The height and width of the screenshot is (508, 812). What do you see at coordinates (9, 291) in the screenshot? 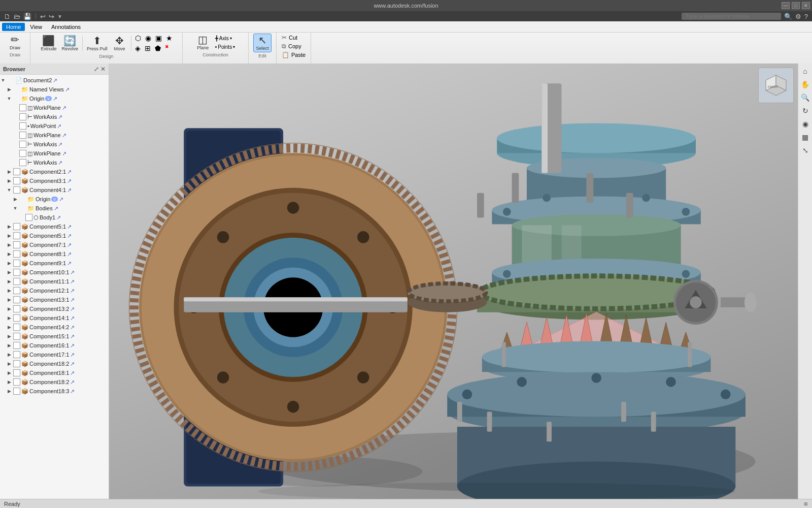
I see `tree-expand-comp12: ▶` at bounding box center [9, 291].